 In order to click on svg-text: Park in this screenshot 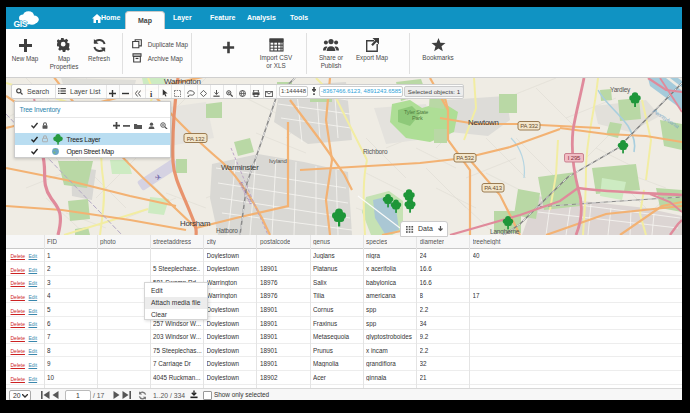, I will do `click(418, 118)`.